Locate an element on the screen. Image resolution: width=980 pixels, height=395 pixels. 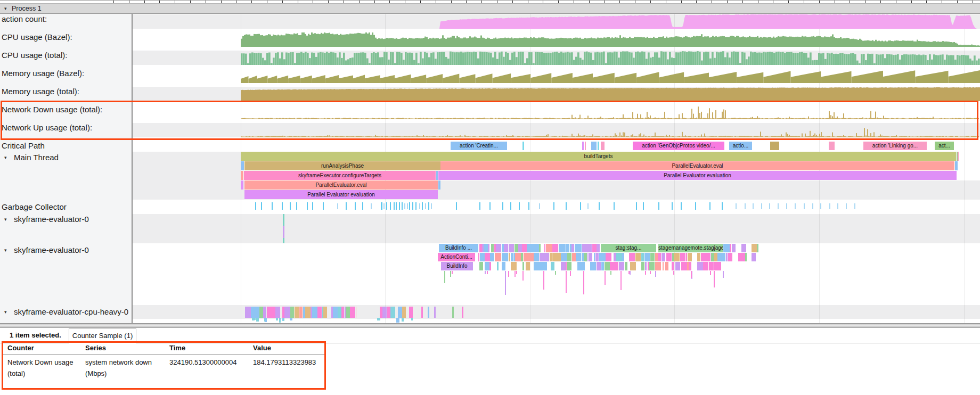
critical-path-span: act... is located at coordinates (944, 146).